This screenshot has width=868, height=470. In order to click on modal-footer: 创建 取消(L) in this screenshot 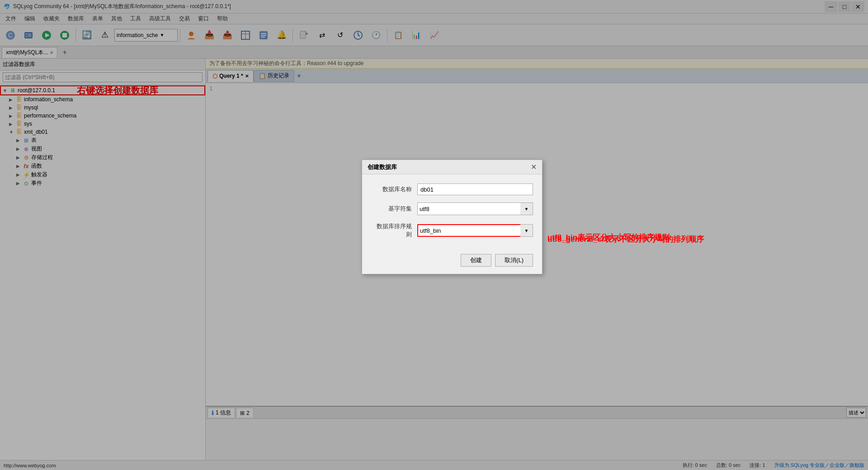, I will do `click(452, 262)`.